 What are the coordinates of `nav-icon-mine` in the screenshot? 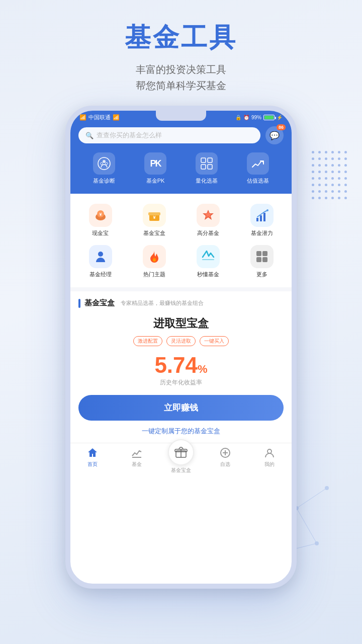 It's located at (269, 453).